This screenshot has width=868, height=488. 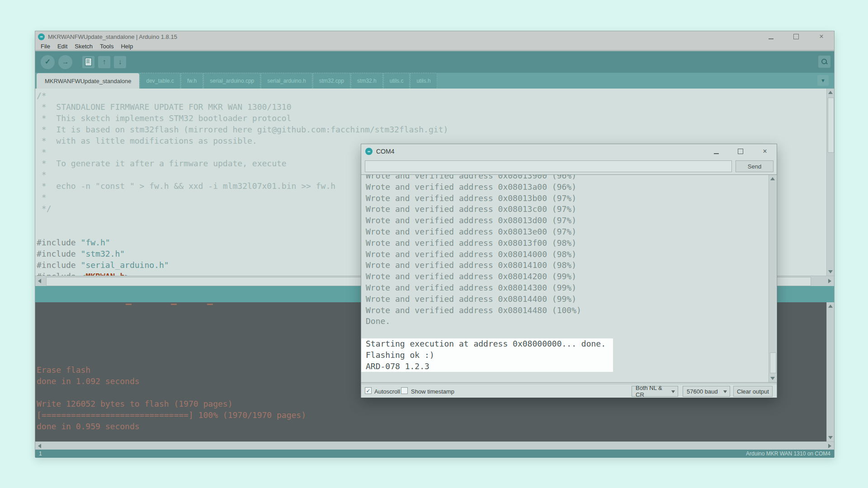 What do you see at coordinates (569, 390) in the screenshot?
I see `serial-bottom-bar: ✓ Autoscroll Show timestamp Both NL & CR…` at bounding box center [569, 390].